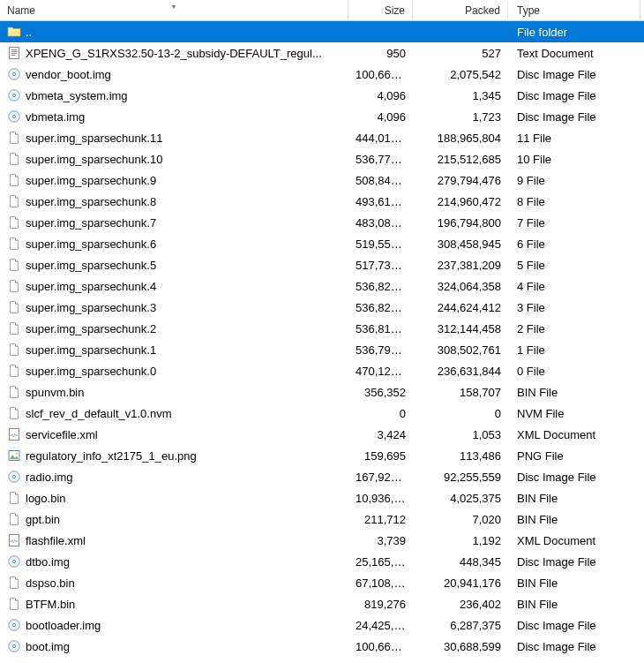  What do you see at coordinates (322, 456) in the screenshot?
I see `table-row: regulatory_info_xt2175_1_eu.png159,69511…` at bounding box center [322, 456].